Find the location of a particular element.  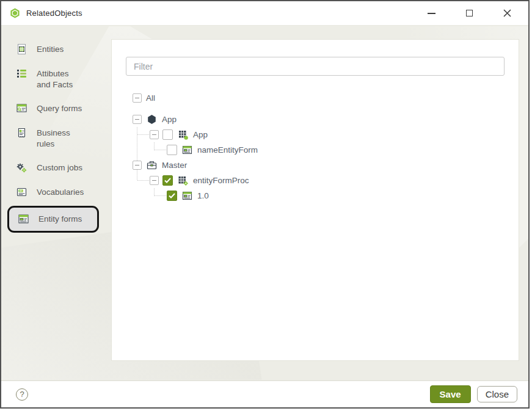

tree-label: 1.0 is located at coordinates (203, 195).